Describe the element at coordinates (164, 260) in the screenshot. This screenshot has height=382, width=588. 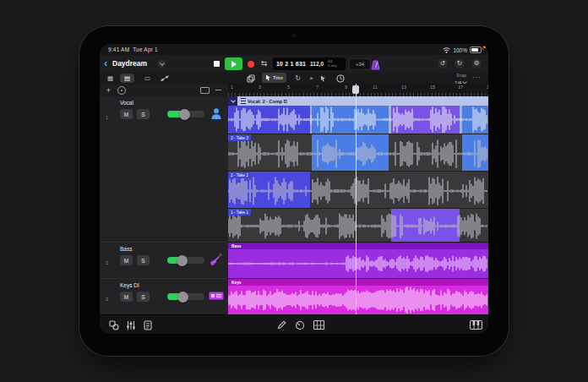
I see `track-header-bass: 2 Bass M S` at that location.